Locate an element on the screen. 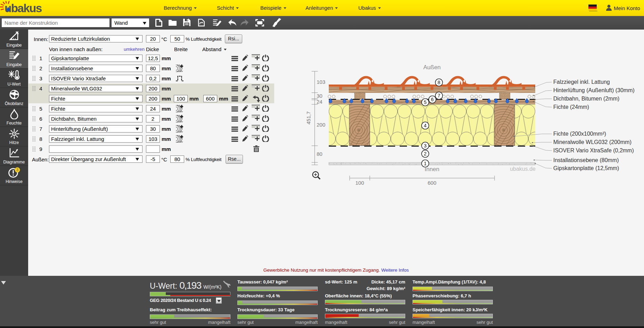 The width and height of the screenshot is (644, 328). svg-text: 80 is located at coordinates (320, 154).